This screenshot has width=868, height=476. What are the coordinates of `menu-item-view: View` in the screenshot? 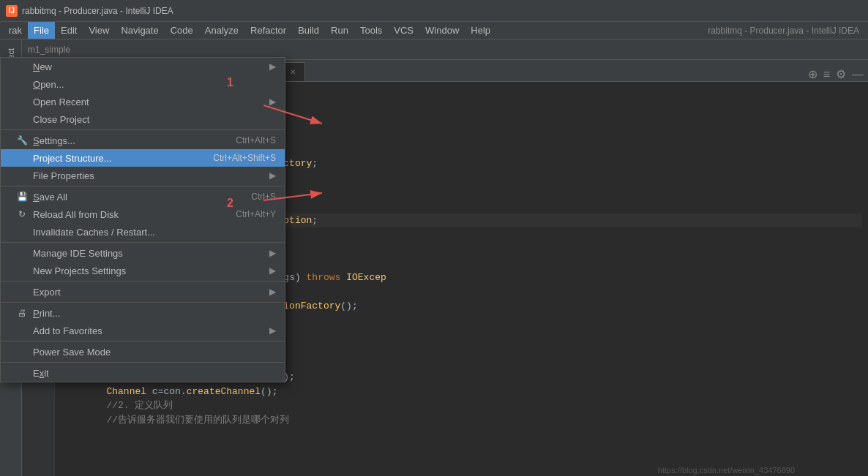 It's located at (99, 31).